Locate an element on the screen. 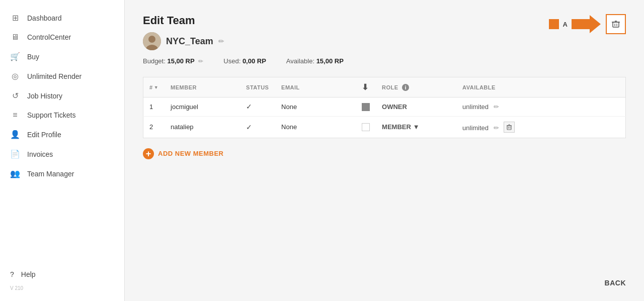 The height and width of the screenshot is (301, 644). top-right-controls: A is located at coordinates (588, 24).